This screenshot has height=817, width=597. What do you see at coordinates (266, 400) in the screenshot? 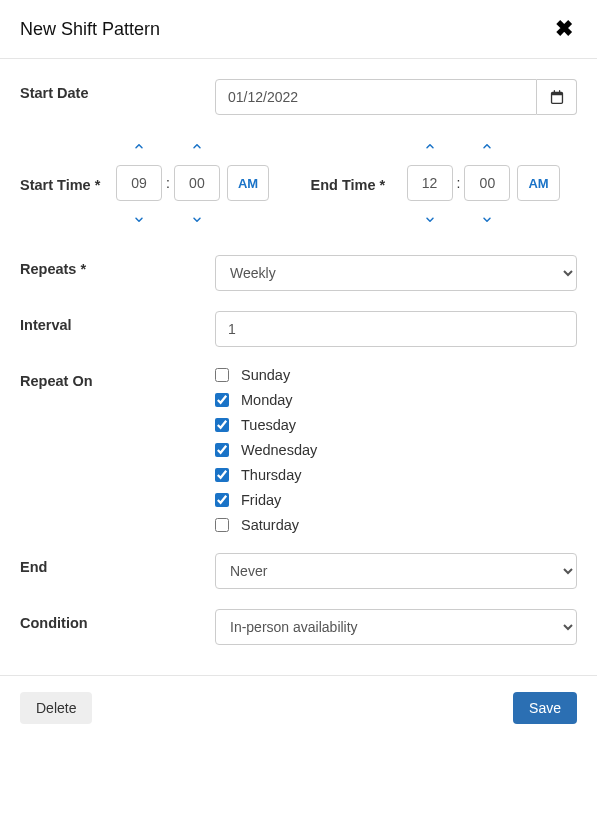
I see `day-checkbox-item: Monday` at bounding box center [266, 400].